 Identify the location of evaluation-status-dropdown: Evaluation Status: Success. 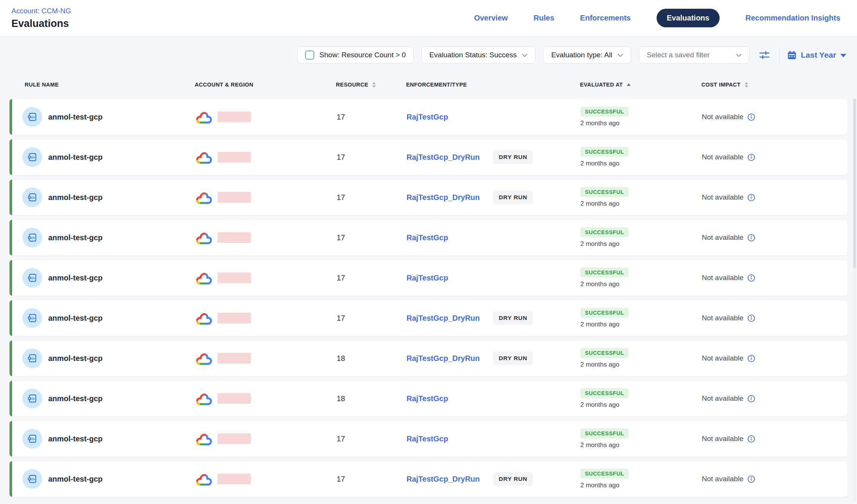
(478, 55).